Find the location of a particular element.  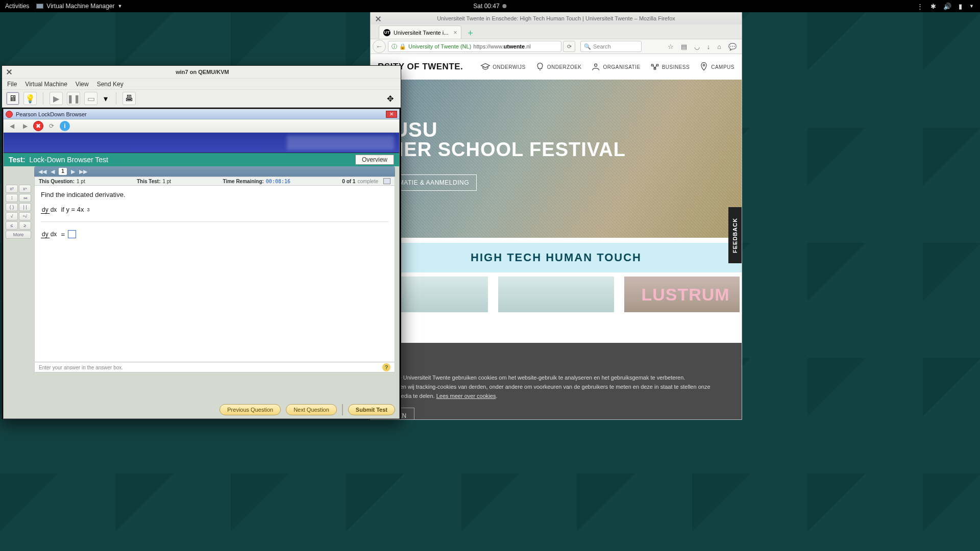

question-footer: Previous Question Next Question Submit T… is located at coordinates (214, 410).